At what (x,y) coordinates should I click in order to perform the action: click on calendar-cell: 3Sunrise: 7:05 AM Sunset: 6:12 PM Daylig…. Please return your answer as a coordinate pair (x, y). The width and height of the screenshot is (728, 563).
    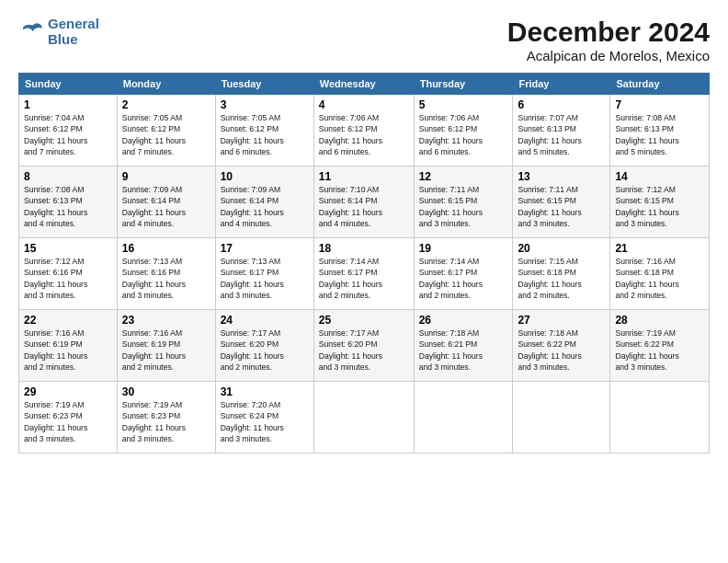
    Looking at the image, I should click on (265, 131).